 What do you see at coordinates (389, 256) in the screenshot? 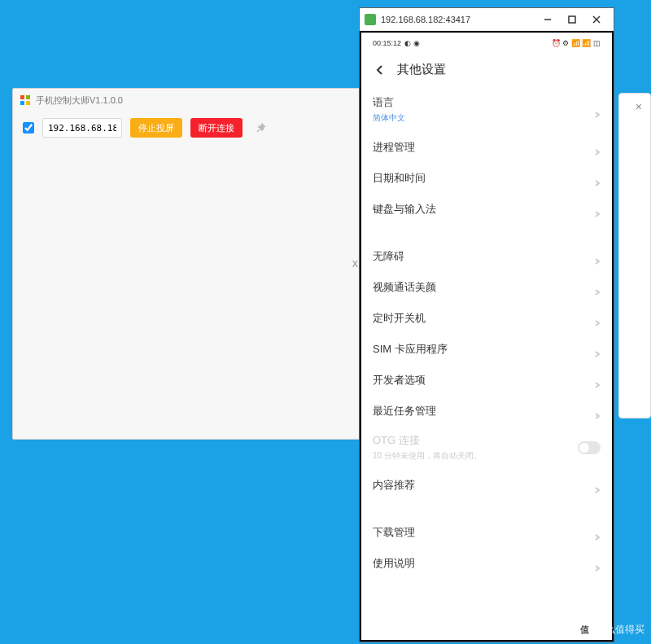
I see `setting-label: 无障碍` at bounding box center [389, 256].